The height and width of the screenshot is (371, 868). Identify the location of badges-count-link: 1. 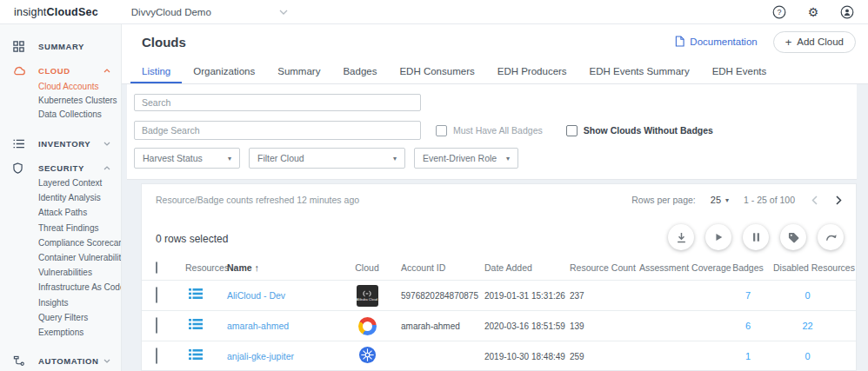
(748, 356).